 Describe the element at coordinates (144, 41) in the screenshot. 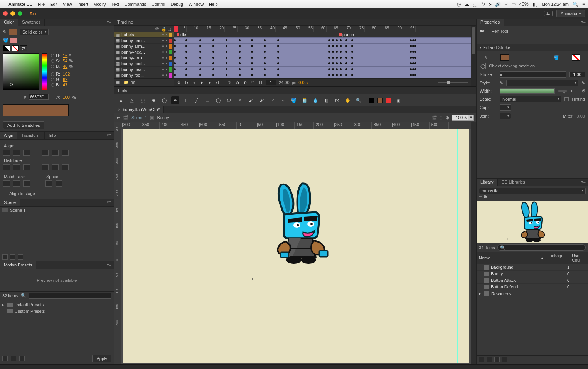

I see `layer-row: ▦ bunny-han...` at that location.